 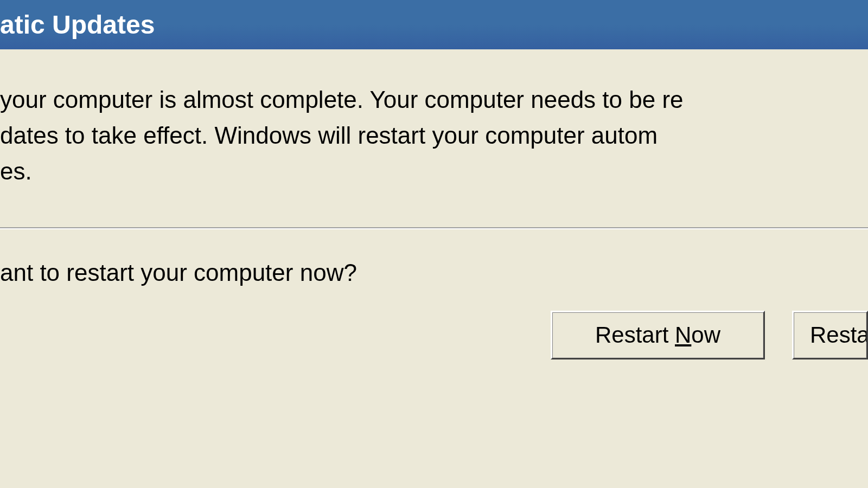 What do you see at coordinates (434, 273) in the screenshot?
I see `restart-question: ant to restart your computer now?` at bounding box center [434, 273].